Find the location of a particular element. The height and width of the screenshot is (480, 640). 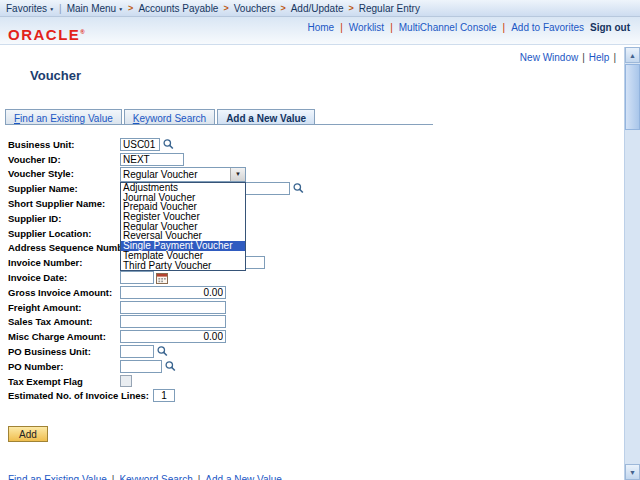

form-row: Freight Amount: is located at coordinates (156, 308).